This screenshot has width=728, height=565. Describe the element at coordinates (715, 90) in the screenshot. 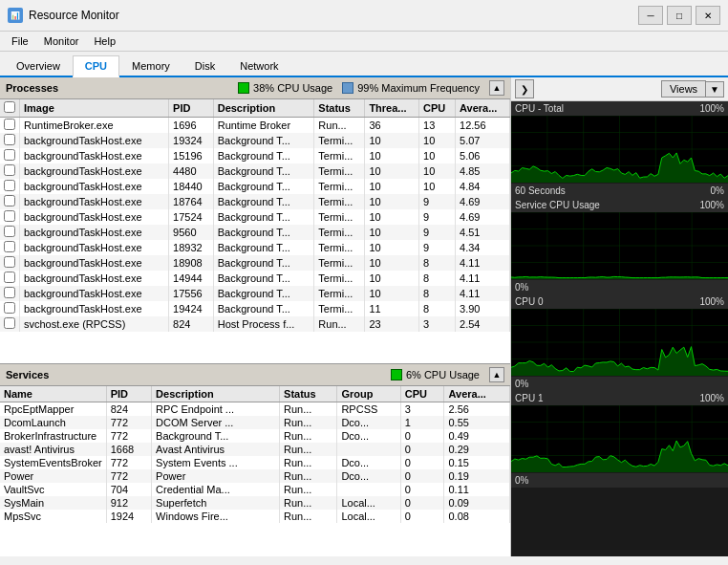

I see `views-arrow: ▼` at that location.